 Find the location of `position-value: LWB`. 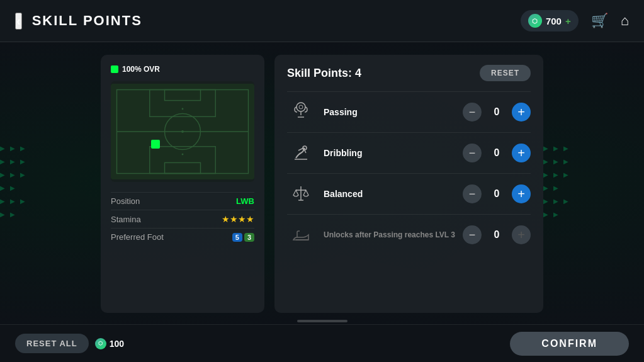

position-value: LWB is located at coordinates (246, 201).